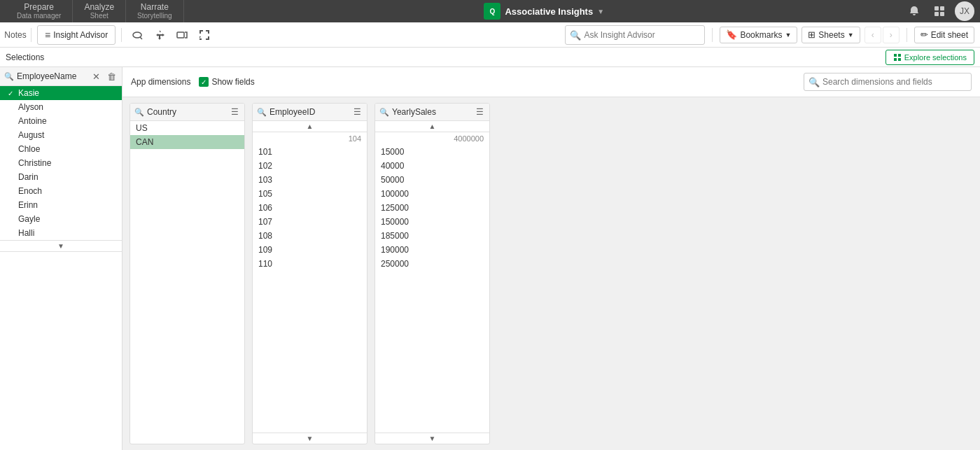 The width and height of the screenshot is (980, 450). I want to click on list-item: 109, so click(309, 250).